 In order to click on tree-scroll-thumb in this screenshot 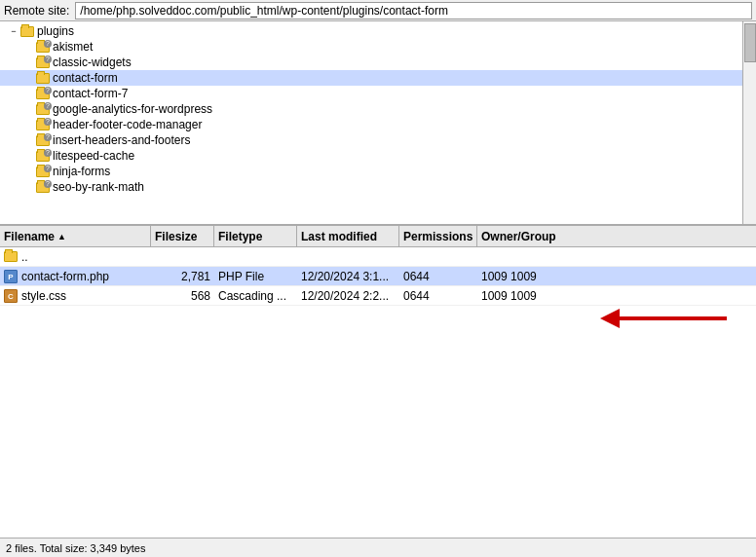, I will do `click(750, 43)`.